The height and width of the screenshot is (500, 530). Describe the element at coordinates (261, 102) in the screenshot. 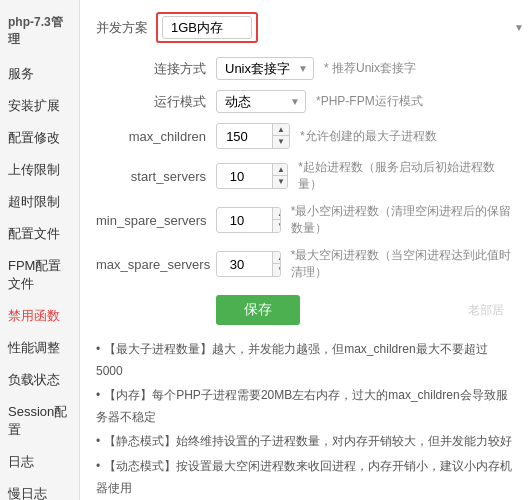

I see `run-mode-select: 动态静态按需` at that location.